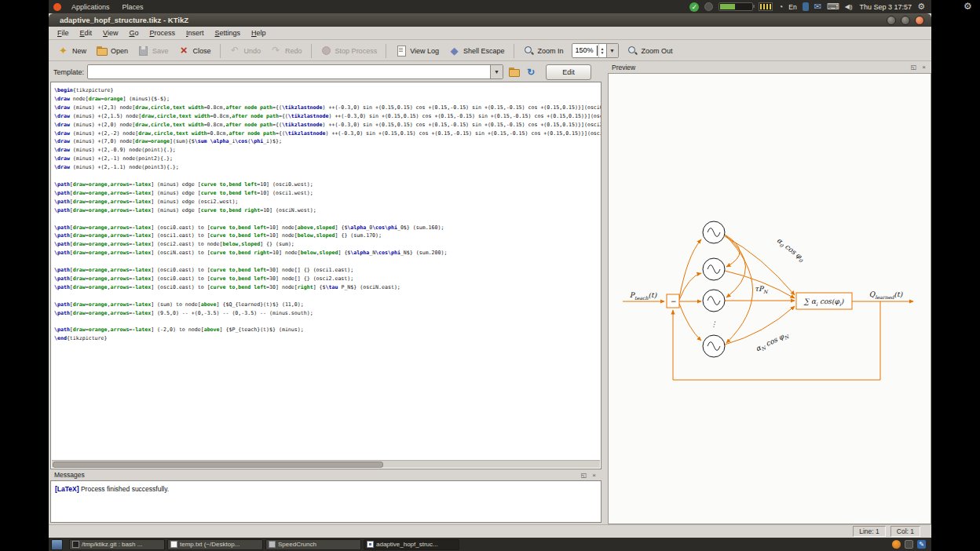  Describe the element at coordinates (313, 545) in the screenshot. I see `taskbar-window-button: SpeedCrunch` at that location.